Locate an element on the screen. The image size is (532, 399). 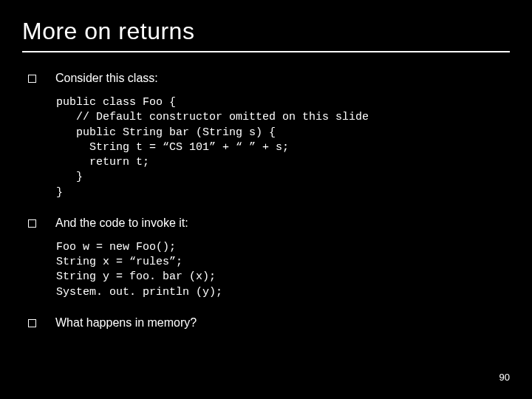
bullet-text: And the code to invoke it: is located at coordinates (122, 223).